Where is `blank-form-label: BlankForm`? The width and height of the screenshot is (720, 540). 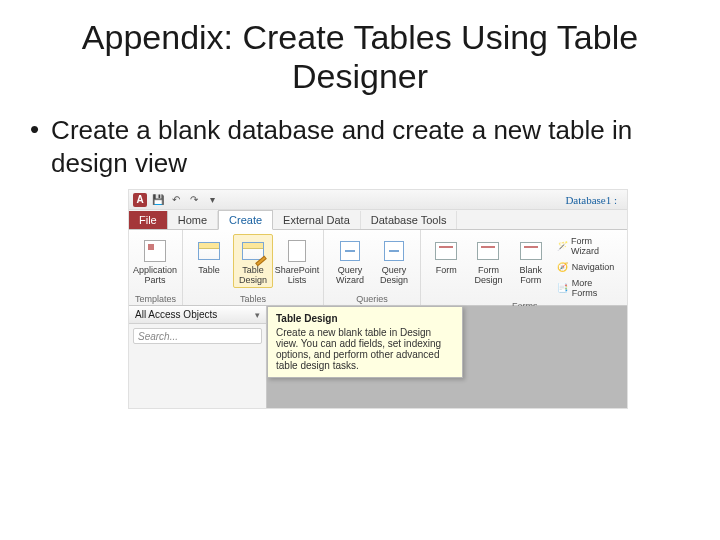
blank-form-label: BlankForm is located at coordinates (530, 276).